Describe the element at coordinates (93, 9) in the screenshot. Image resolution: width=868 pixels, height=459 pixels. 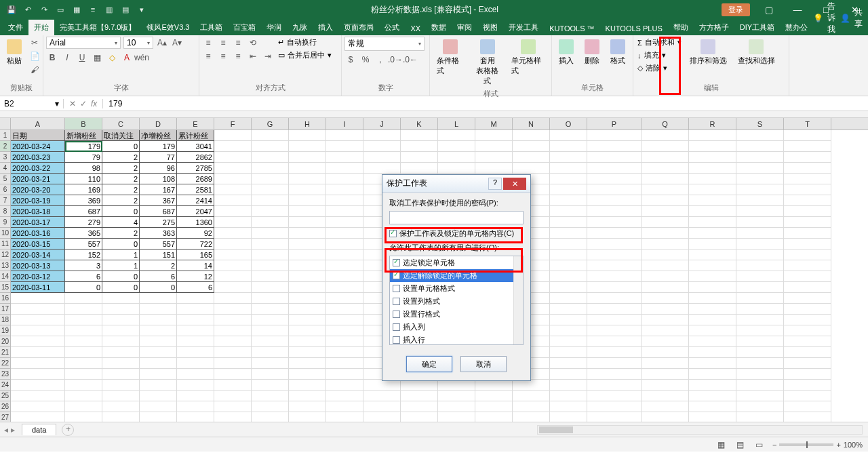
I see `qat-icon: ≡` at that location.